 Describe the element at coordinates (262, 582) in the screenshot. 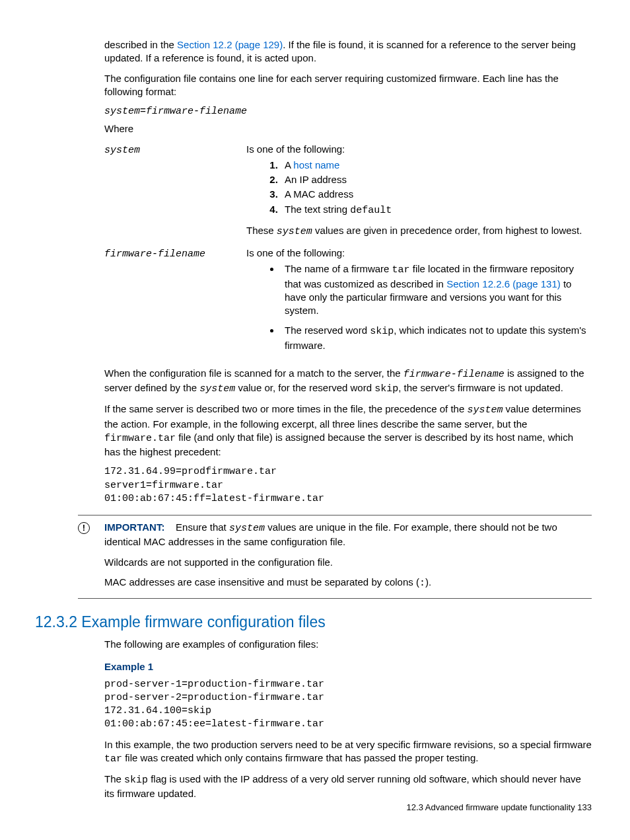

I see `text: MAC addresses are case insensitive and m…` at that location.